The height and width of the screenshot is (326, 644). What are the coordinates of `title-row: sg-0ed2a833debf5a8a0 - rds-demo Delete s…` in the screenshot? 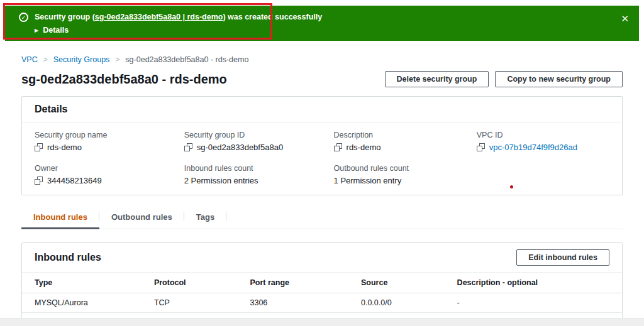 It's located at (322, 79).